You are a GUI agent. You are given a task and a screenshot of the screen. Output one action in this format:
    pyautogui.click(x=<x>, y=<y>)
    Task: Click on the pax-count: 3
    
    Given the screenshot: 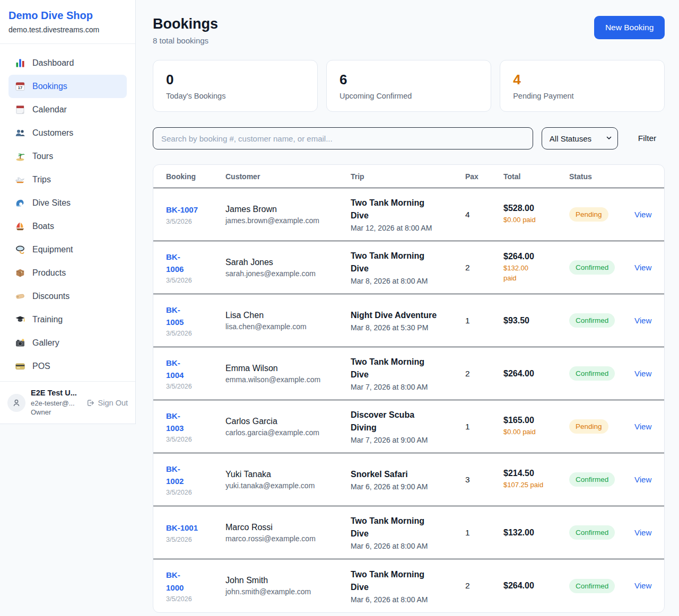 What is the action you would take?
    pyautogui.click(x=484, y=480)
    